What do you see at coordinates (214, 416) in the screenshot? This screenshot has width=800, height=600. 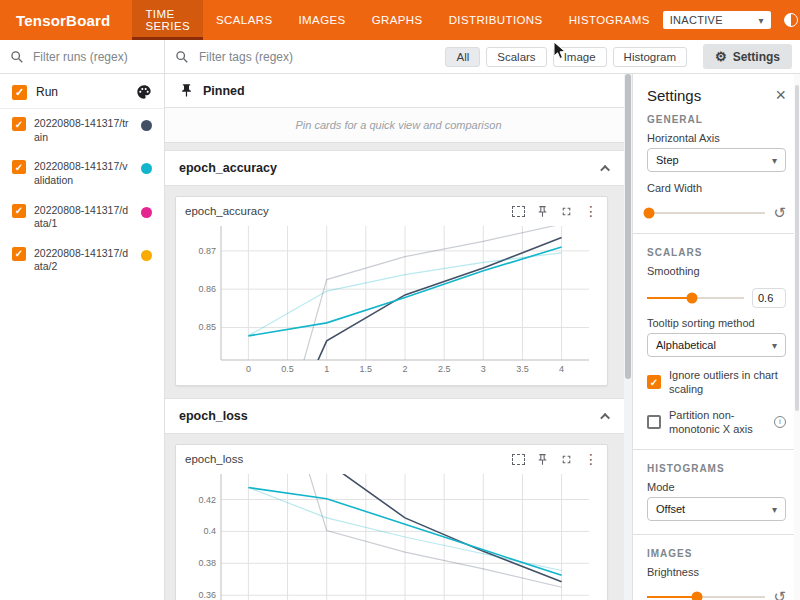 I see `section-title: epoch_loss` at bounding box center [214, 416].